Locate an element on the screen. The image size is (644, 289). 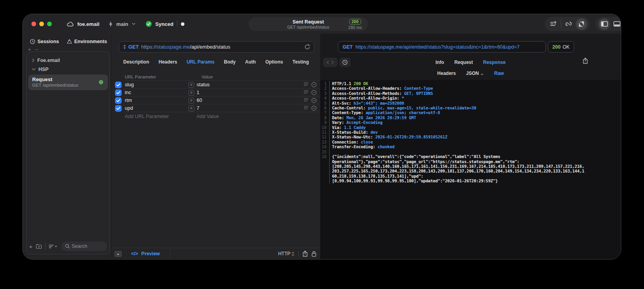
share-icon is located at coordinates (305, 254).